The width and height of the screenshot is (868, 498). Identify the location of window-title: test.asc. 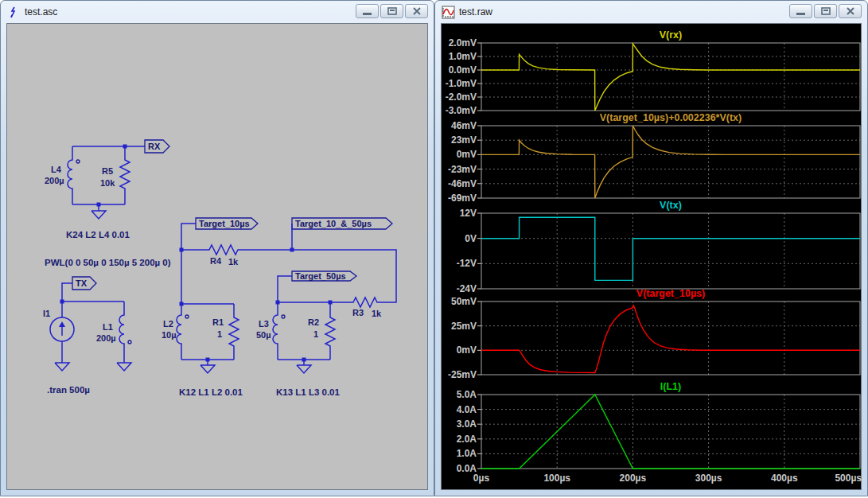
(41, 12).